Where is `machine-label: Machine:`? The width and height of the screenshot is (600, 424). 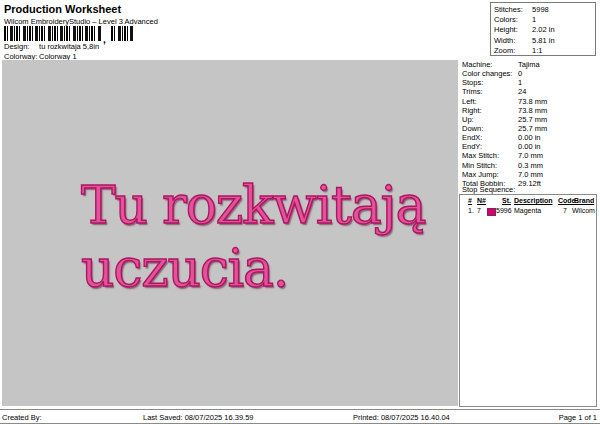 machine-label: Machine: is located at coordinates (490, 64).